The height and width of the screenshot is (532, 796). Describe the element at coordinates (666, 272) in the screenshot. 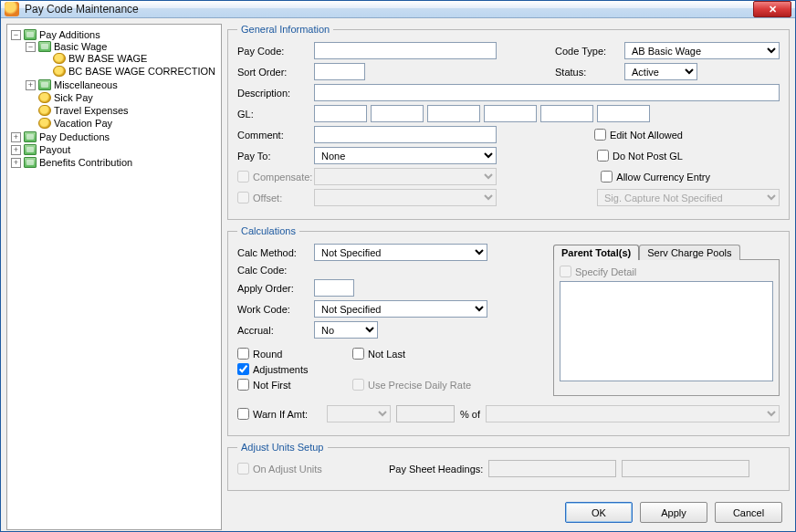

I see `specify-detail-checkbox: Specify Detail` at that location.